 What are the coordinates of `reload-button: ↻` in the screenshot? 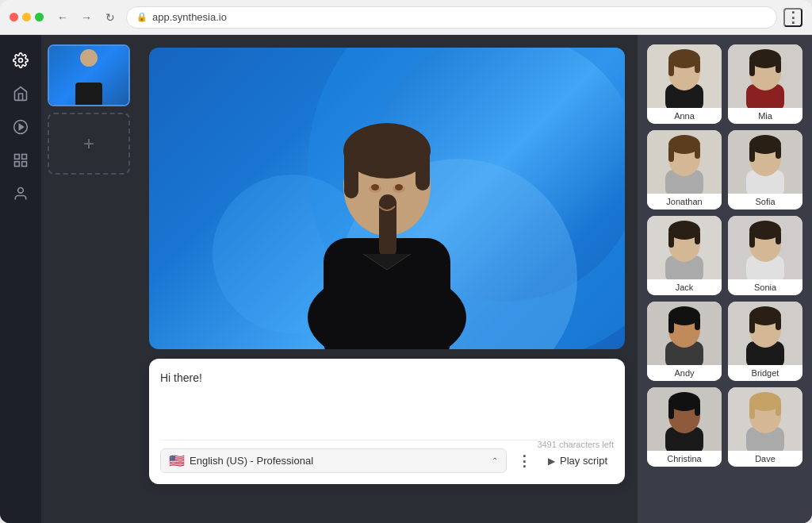 It's located at (110, 17).